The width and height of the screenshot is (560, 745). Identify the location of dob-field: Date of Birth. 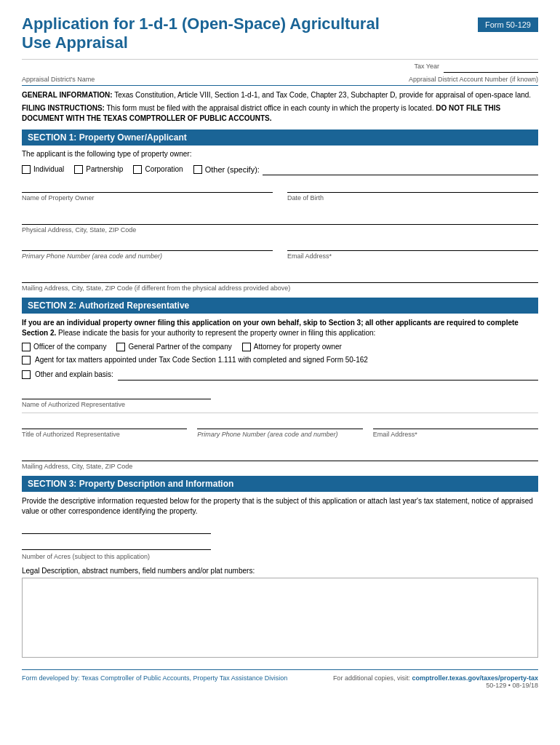
(413, 191).